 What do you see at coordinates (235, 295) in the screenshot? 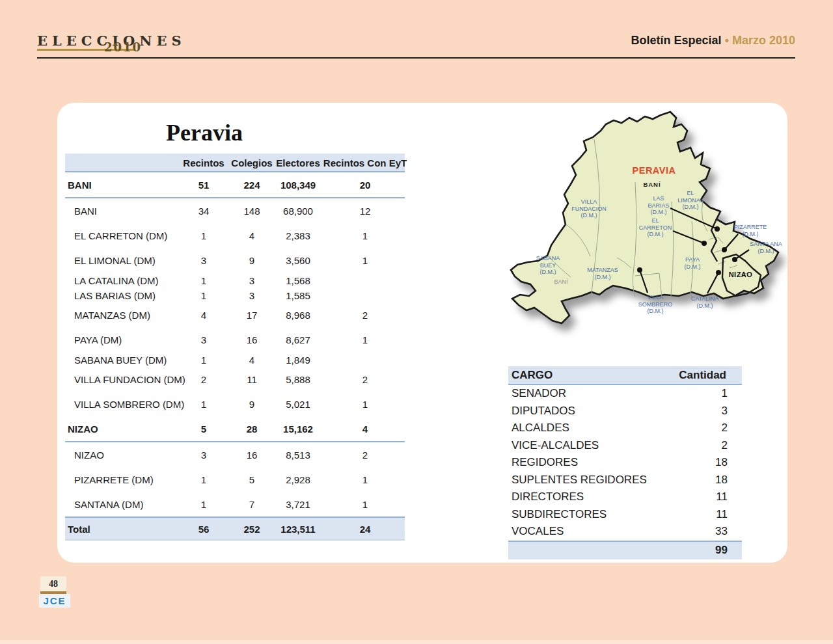
I see `district-row: LAS BARIAS (DM)131,585` at bounding box center [235, 295].